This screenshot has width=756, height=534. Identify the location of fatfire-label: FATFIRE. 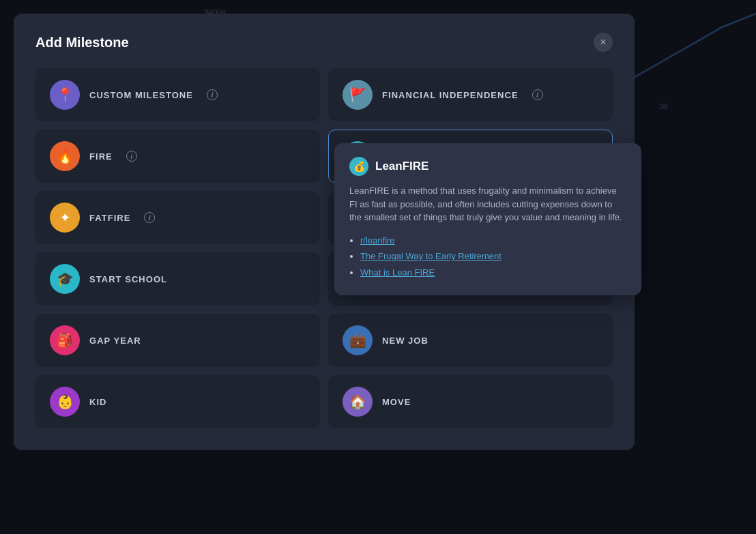
(110, 218).